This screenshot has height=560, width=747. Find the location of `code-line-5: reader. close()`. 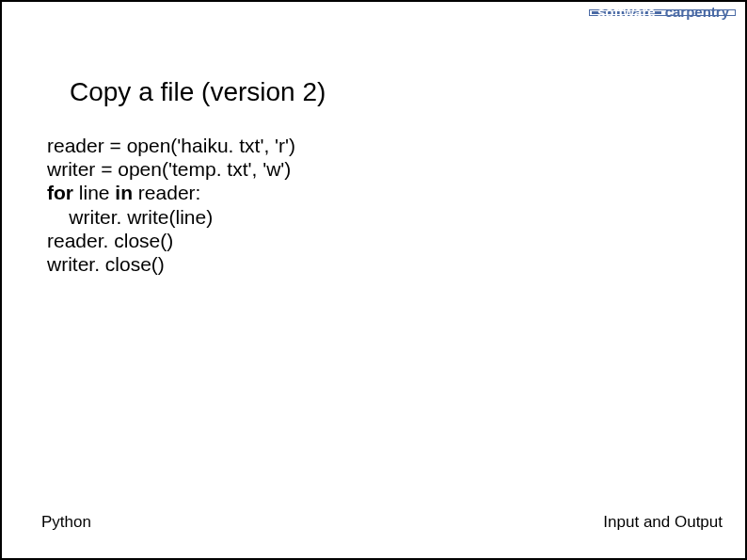

code-line-5: reader. close() is located at coordinates (171, 241).